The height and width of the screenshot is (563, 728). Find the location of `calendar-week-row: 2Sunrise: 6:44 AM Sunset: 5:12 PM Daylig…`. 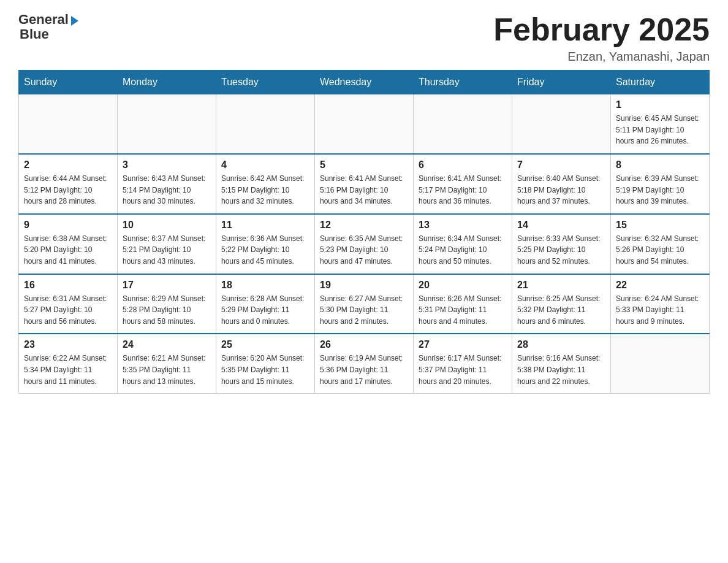

calendar-week-row: 2Sunrise: 6:44 AM Sunset: 5:12 PM Daylig… is located at coordinates (364, 184).